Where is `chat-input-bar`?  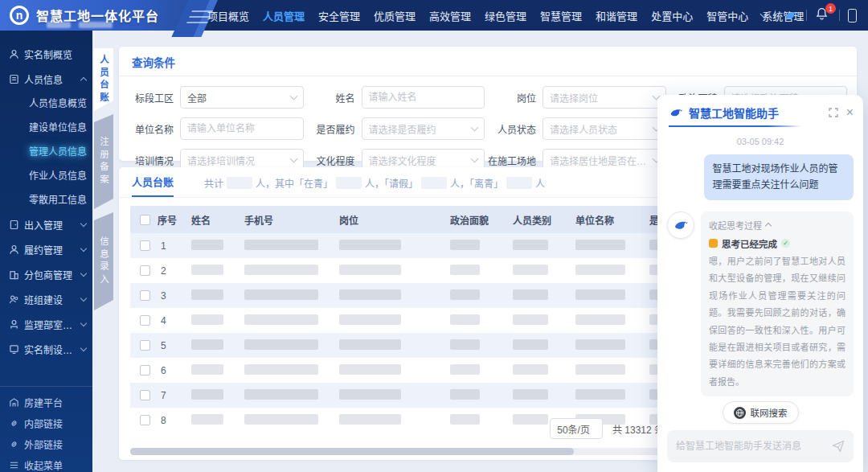
chat-input-bar is located at coordinates (760, 446).